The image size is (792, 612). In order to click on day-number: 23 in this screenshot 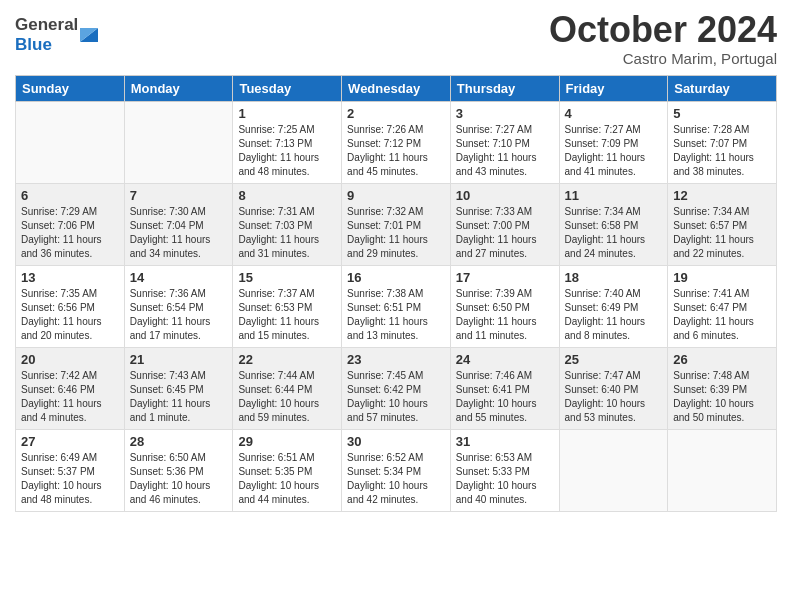, I will do `click(396, 360)`.